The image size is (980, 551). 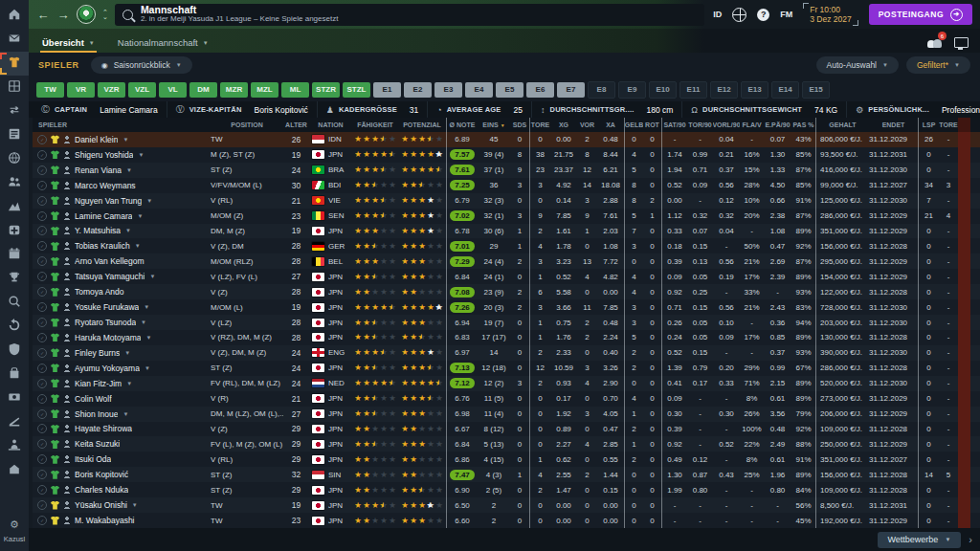 What do you see at coordinates (506, 261) in the screenshot?
I see `table-row: ✓Arno Van KellegomM/OM (RLZ)28BEL★★★★★★★…` at bounding box center [506, 261].